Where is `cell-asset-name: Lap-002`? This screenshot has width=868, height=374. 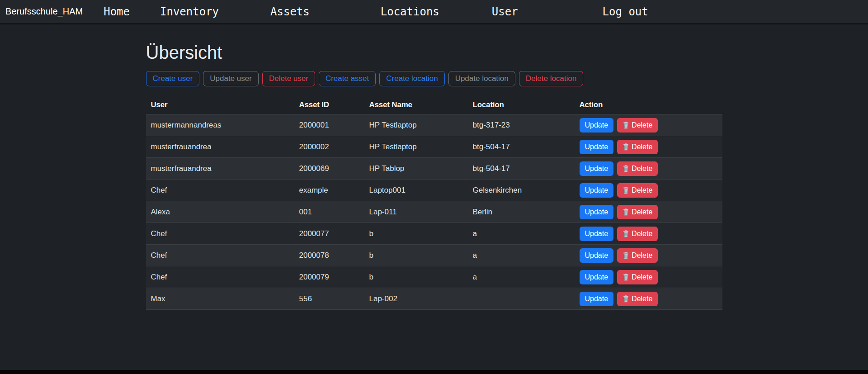
cell-asset-name: Lap-002 is located at coordinates (416, 299).